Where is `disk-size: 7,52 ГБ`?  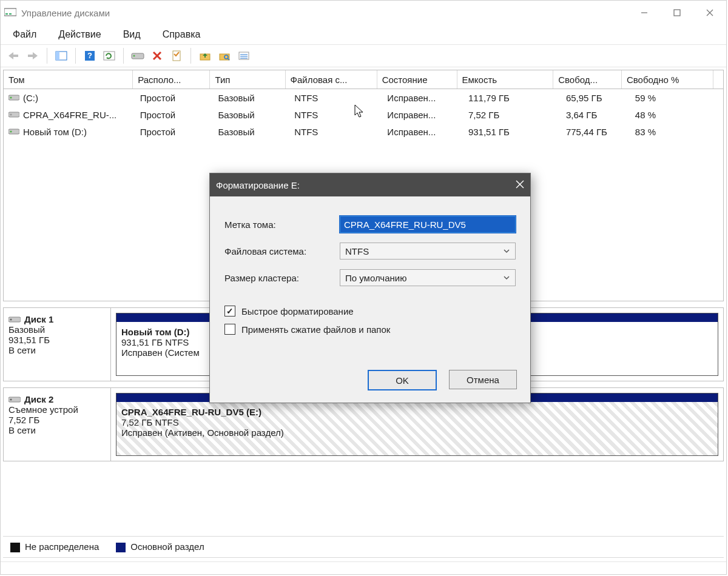 disk-size: 7,52 ГБ is located at coordinates (57, 420).